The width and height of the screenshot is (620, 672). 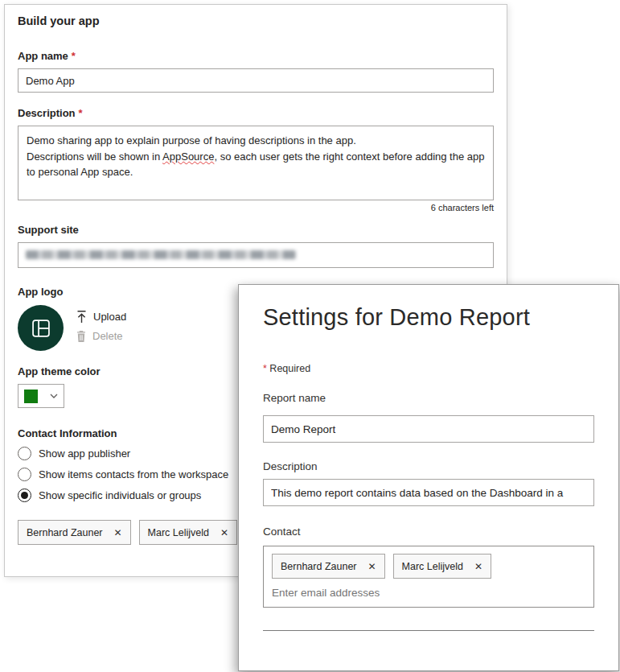 I want to click on delete-label: Delete, so click(x=108, y=336).